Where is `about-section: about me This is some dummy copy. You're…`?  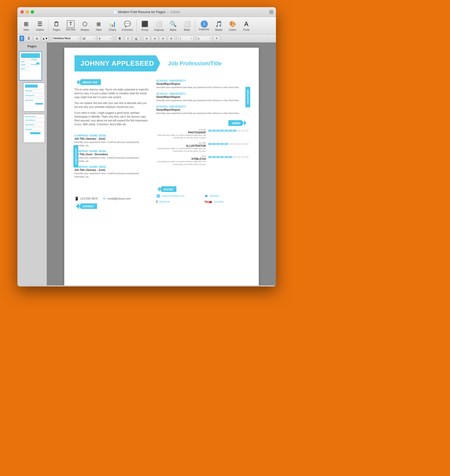 about-section: about me This is some dummy copy. You're… is located at coordinates (112, 103).